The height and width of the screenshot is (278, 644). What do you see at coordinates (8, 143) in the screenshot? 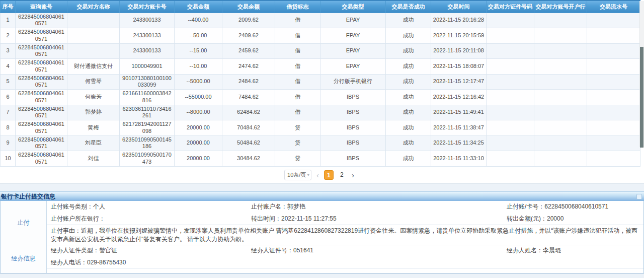
I see `table-cell: 9` at bounding box center [8, 143].